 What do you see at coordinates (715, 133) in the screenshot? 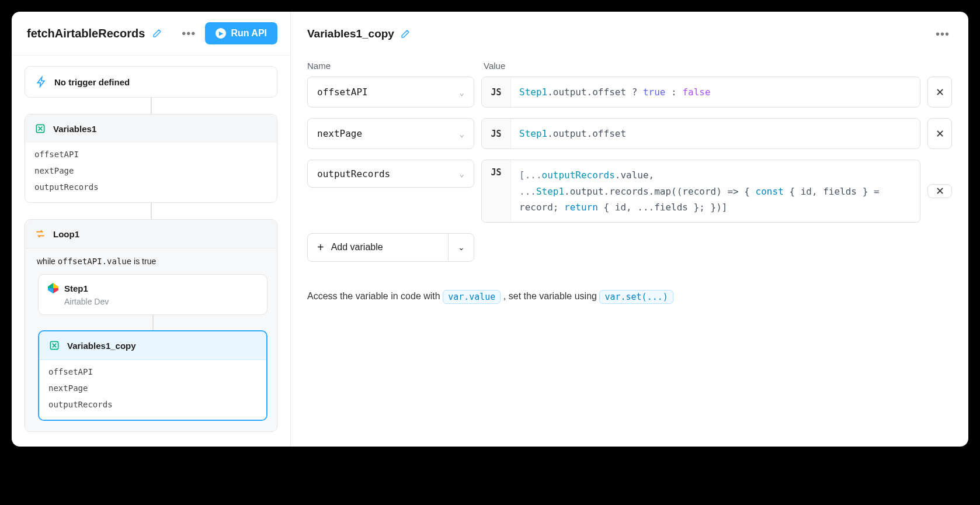
I see `code-editor: Step1.output.offset` at bounding box center [715, 133].